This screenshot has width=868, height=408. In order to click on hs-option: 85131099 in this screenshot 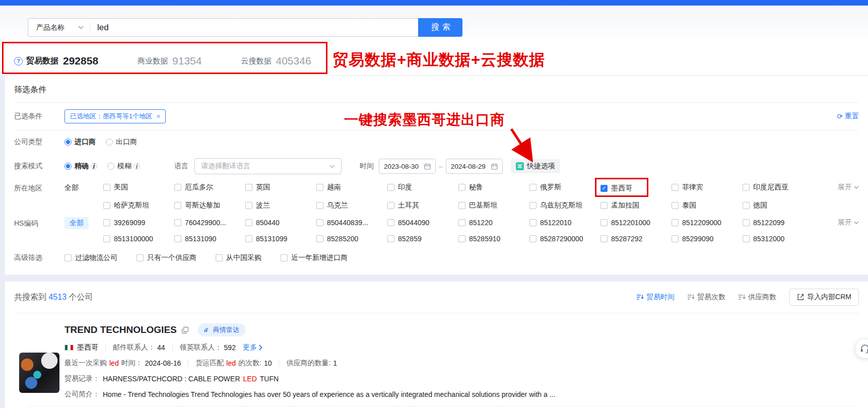, I will do `click(266, 239)`.